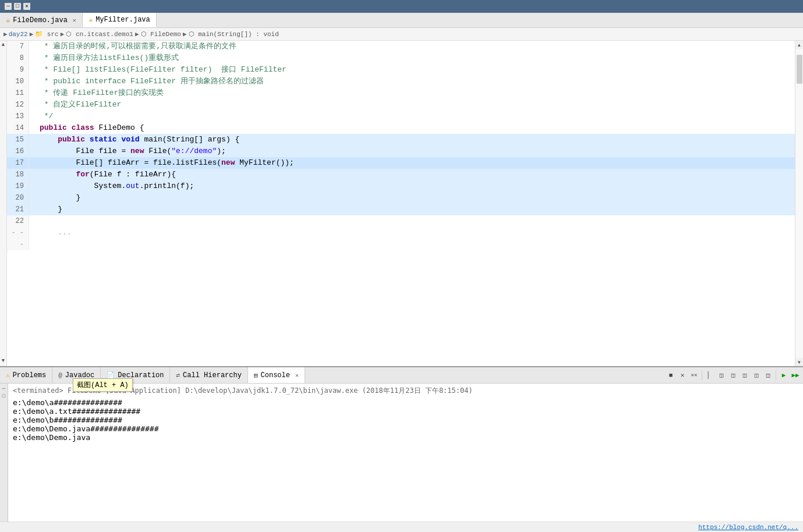  I want to click on console-icon: ▤, so click(256, 375).